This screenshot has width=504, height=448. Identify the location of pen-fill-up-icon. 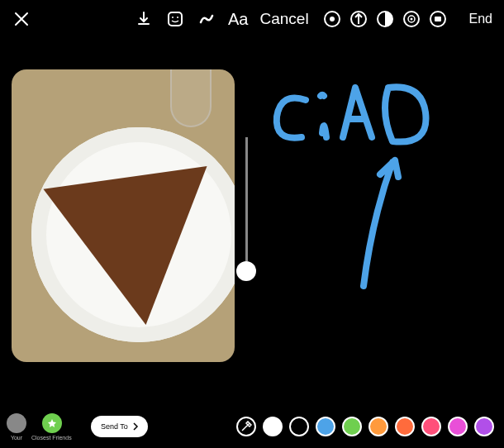
(359, 19).